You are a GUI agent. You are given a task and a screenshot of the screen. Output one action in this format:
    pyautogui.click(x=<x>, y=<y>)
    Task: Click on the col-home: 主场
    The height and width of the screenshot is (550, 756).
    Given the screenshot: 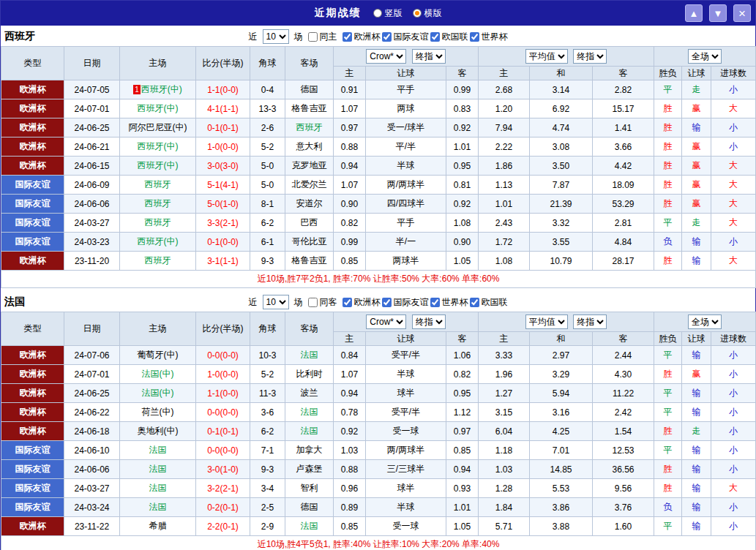 What is the action you would take?
    pyautogui.click(x=158, y=329)
    